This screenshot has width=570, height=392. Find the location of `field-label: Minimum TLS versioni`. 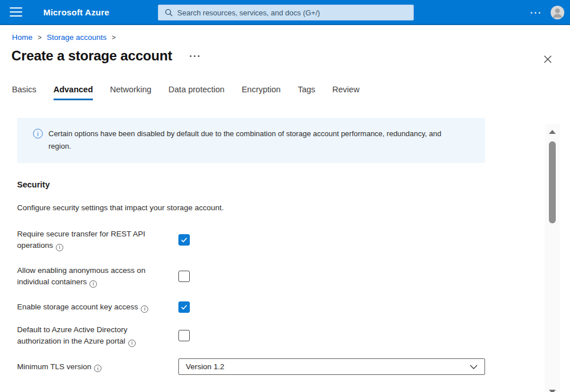

field-label: Minimum TLS versioni is located at coordinates (98, 367).